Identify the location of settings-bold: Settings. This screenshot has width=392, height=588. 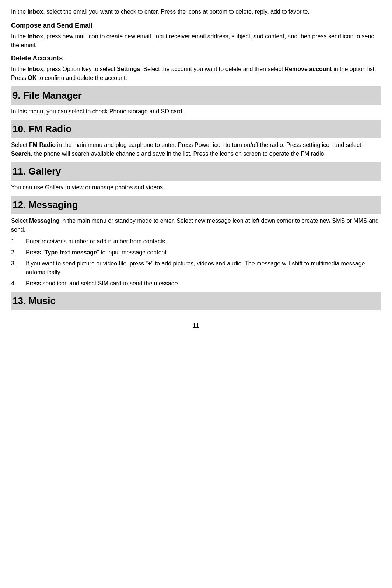
(128, 69).